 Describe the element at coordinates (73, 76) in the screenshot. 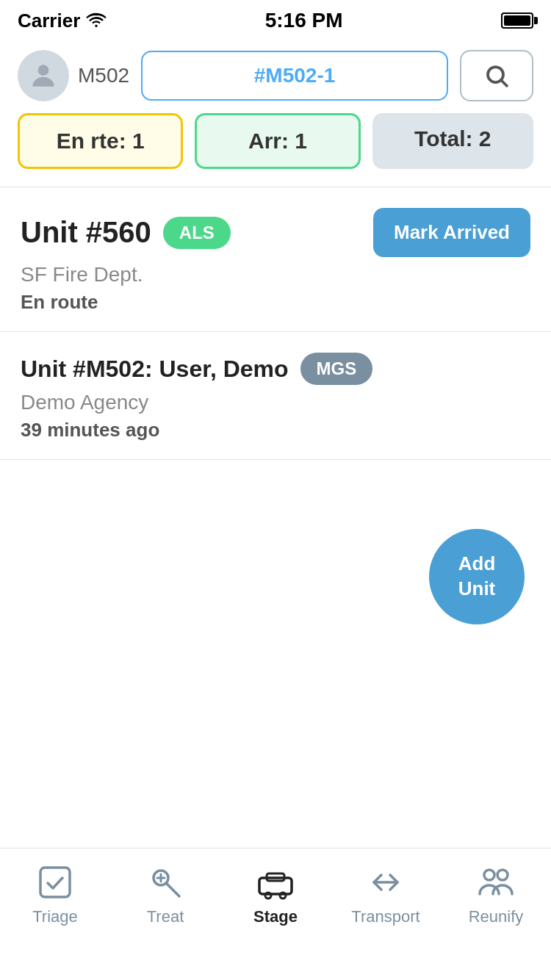

I see `avatar-section: M502` at that location.